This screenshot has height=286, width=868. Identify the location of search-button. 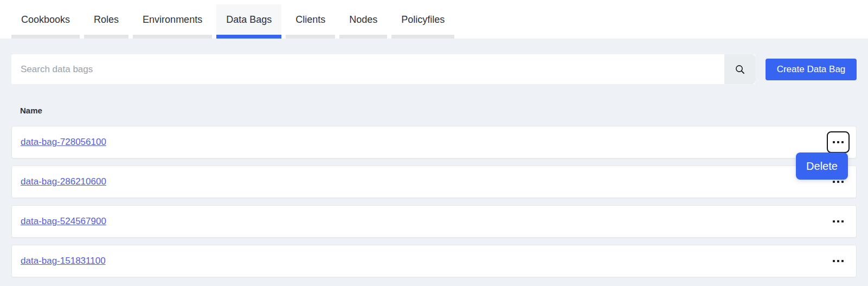
(740, 69).